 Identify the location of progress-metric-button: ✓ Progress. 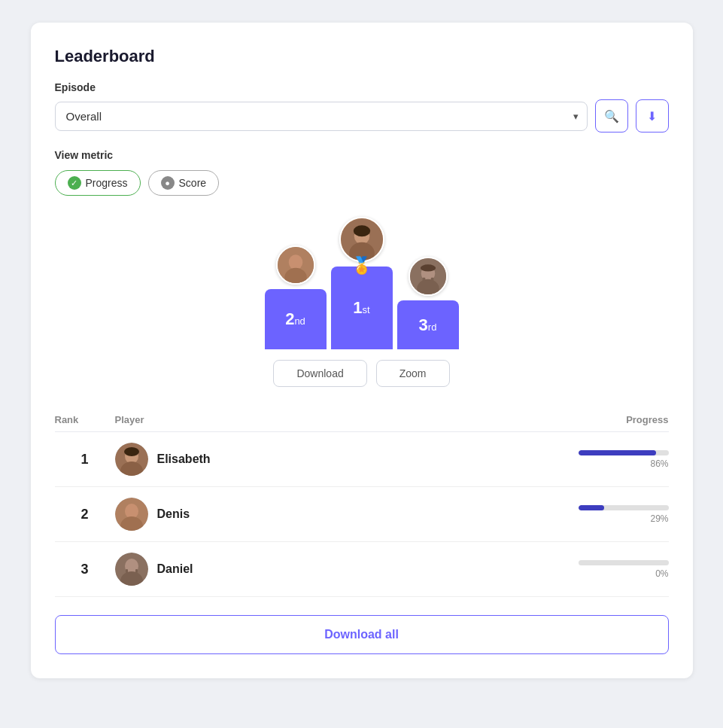
(98, 183).